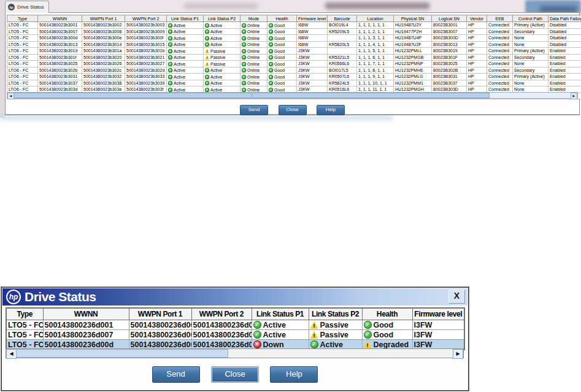 The height and width of the screenshot is (392, 581). Describe the element at coordinates (413, 83) in the screenshot. I see `table-cell: HU1232PMM1` at that location.